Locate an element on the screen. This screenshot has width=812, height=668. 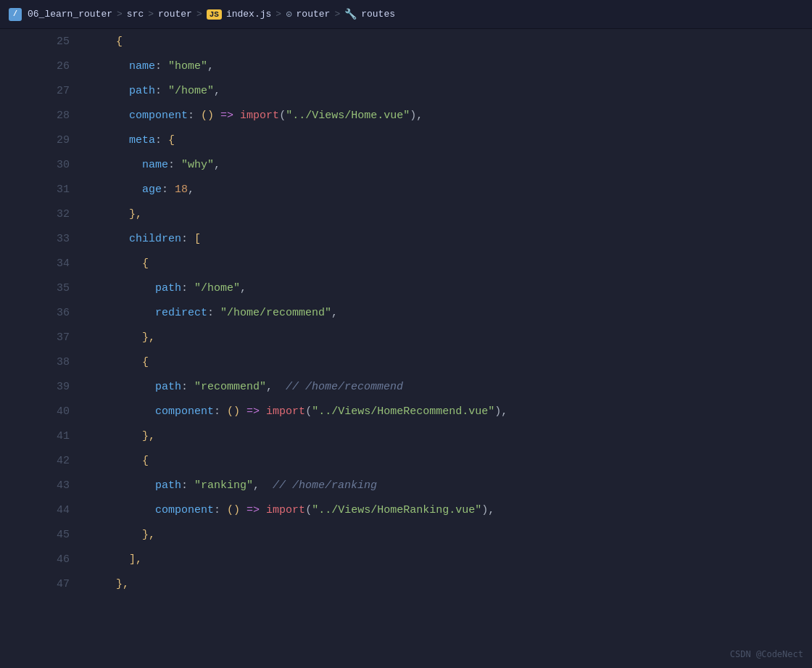
token: "why" is located at coordinates (197, 165).